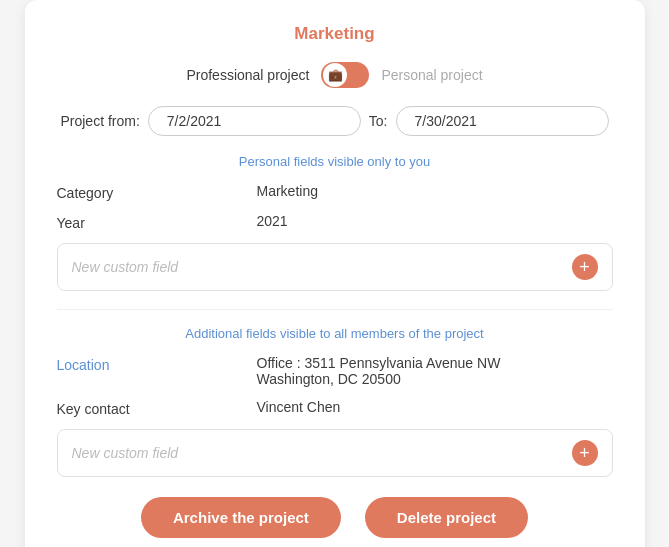 This screenshot has height=547, width=669. I want to click on contact-row: Key contact Vincent Chen, so click(335, 408).